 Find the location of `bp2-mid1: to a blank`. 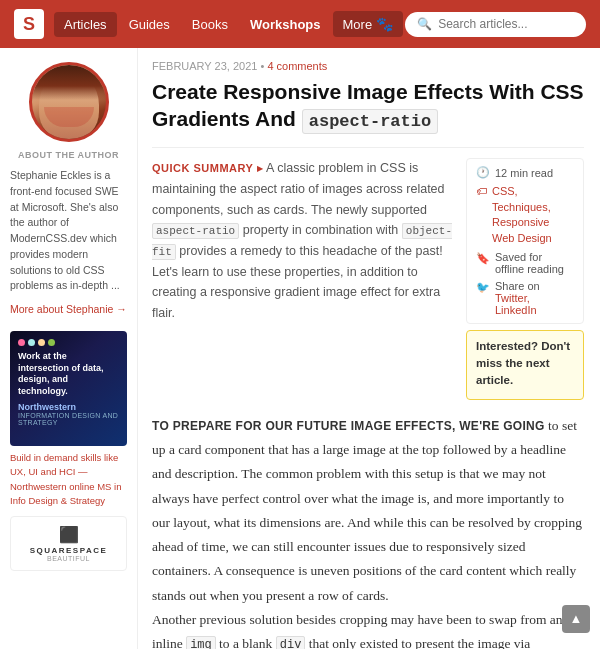

bp2-mid1: to a blank is located at coordinates (246, 642).